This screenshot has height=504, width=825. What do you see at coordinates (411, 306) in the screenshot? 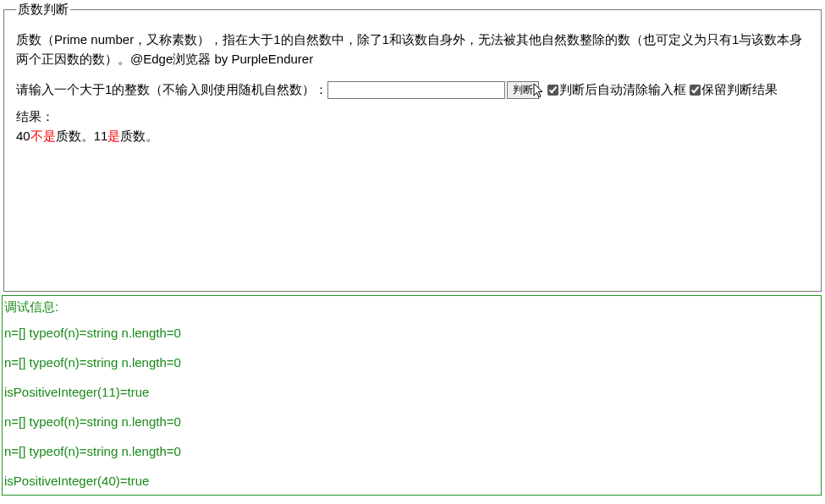
I see `debug-title: 调试信息:` at bounding box center [411, 306].